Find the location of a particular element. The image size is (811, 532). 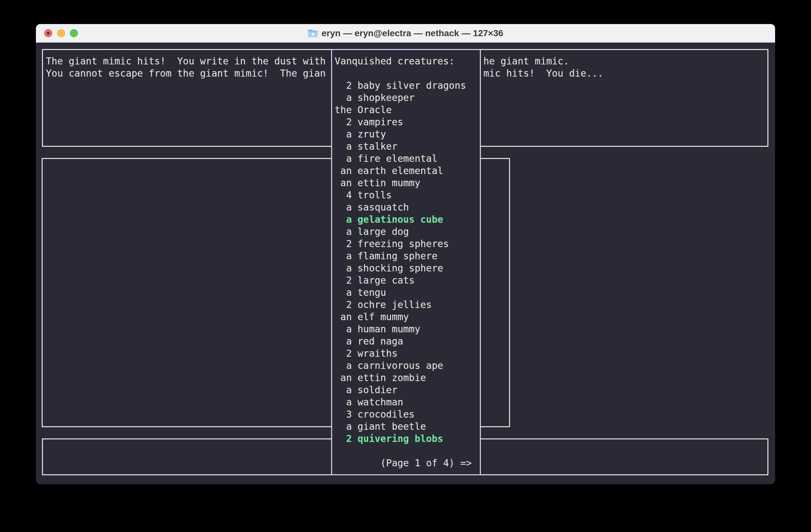

menu-item: a flaming sphere is located at coordinates (407, 256).